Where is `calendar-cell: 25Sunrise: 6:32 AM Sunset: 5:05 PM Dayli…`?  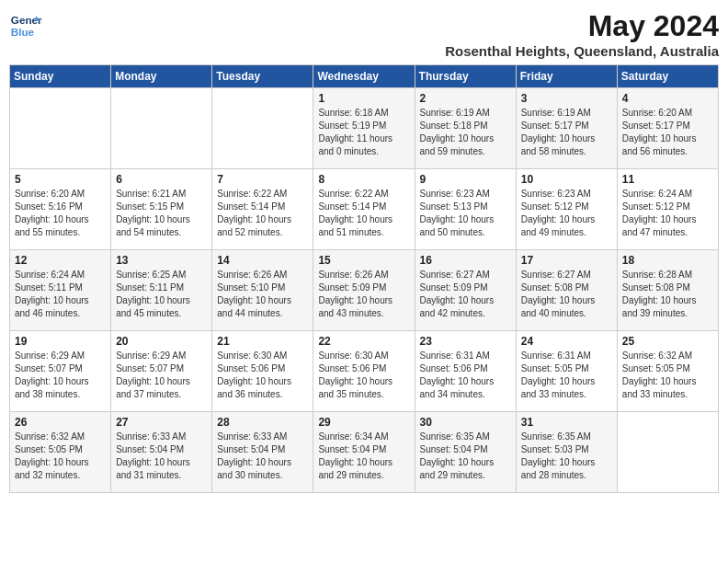
calendar-cell: 25Sunrise: 6:32 AM Sunset: 5:05 PM Dayli… is located at coordinates (667, 372).